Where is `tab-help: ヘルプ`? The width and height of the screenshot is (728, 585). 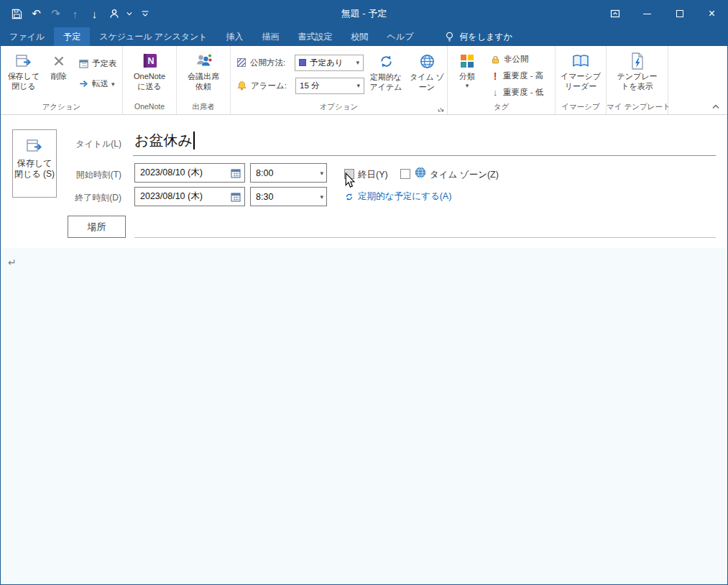
tab-help: ヘルプ is located at coordinates (401, 37).